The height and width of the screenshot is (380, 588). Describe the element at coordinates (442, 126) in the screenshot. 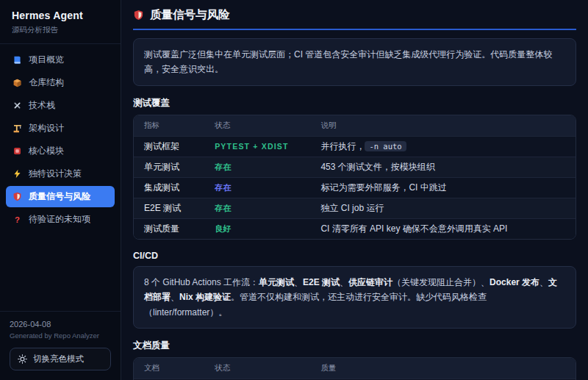

I see `column-header: 说明` at that location.